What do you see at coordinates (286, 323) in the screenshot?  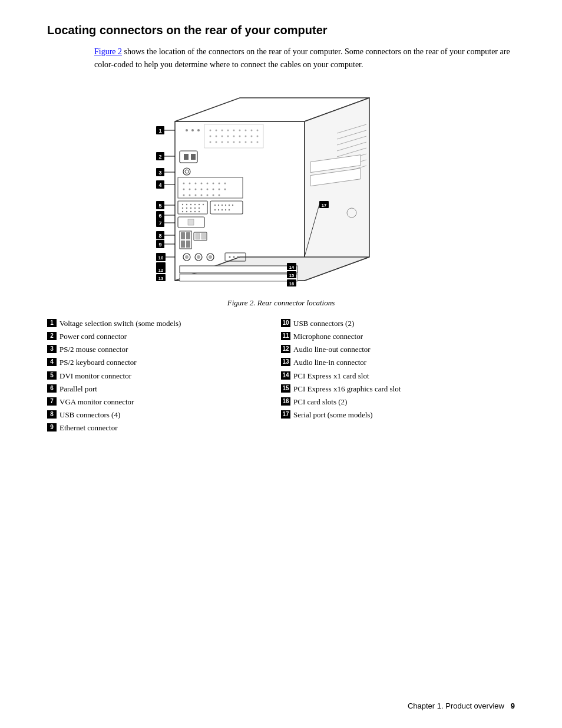 I see `legend-num: 10` at bounding box center [286, 323].